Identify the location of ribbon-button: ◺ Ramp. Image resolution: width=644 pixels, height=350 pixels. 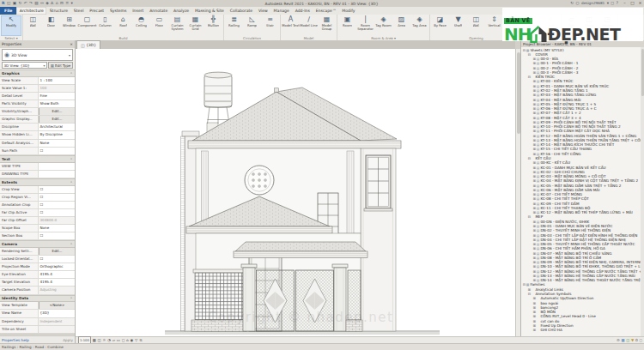
(252, 26).